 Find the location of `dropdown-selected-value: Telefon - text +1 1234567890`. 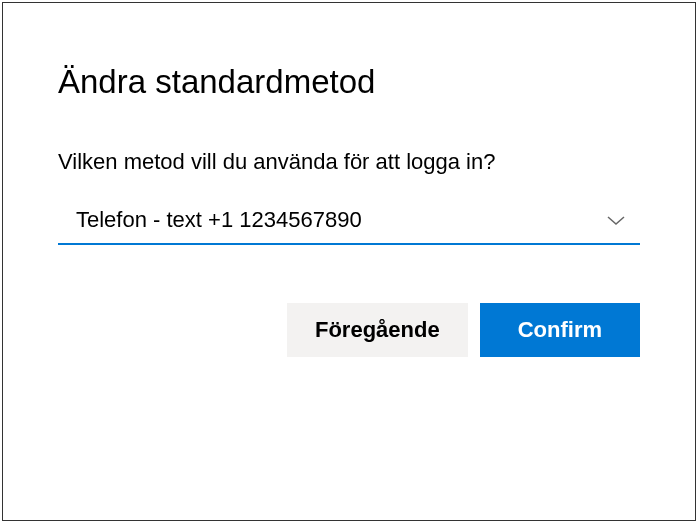

dropdown-selected-value: Telefon - text +1 1234567890 is located at coordinates (219, 220).